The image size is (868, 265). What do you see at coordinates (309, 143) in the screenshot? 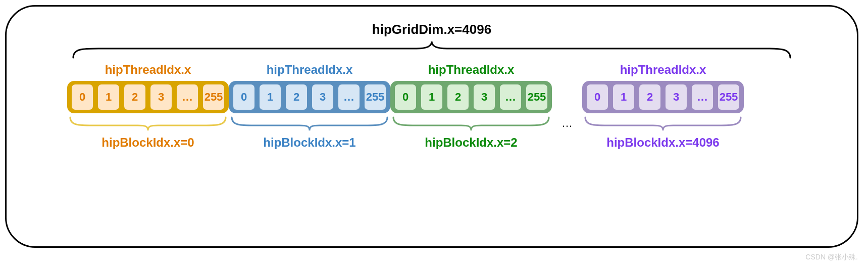
I see `block-label-1: hipBlockIdx.x=1` at bounding box center [309, 143].